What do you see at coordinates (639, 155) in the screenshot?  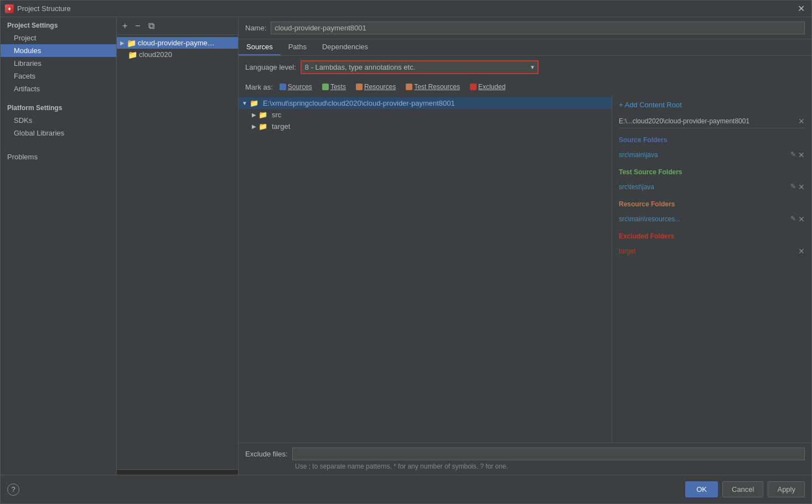 I see `source-folder-path: src\main\java` at bounding box center [639, 155].